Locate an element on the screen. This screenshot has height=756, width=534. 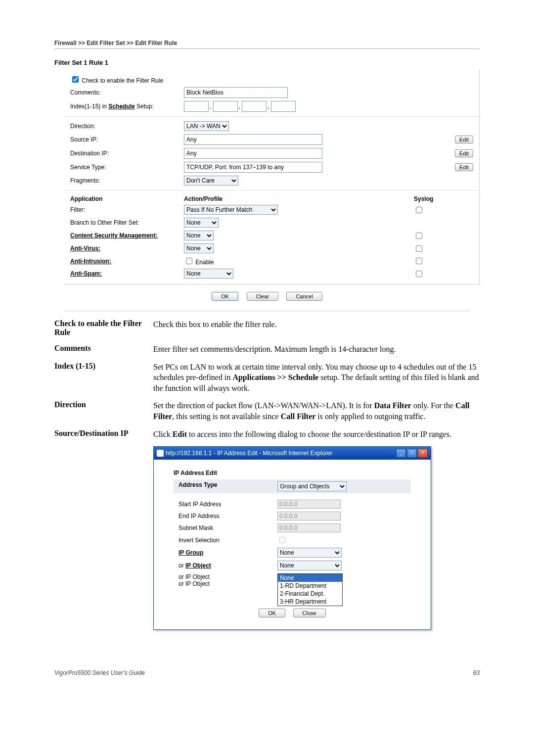
desc-srcdest-text: Click Edit to access into the following … is located at coordinates (316, 434).